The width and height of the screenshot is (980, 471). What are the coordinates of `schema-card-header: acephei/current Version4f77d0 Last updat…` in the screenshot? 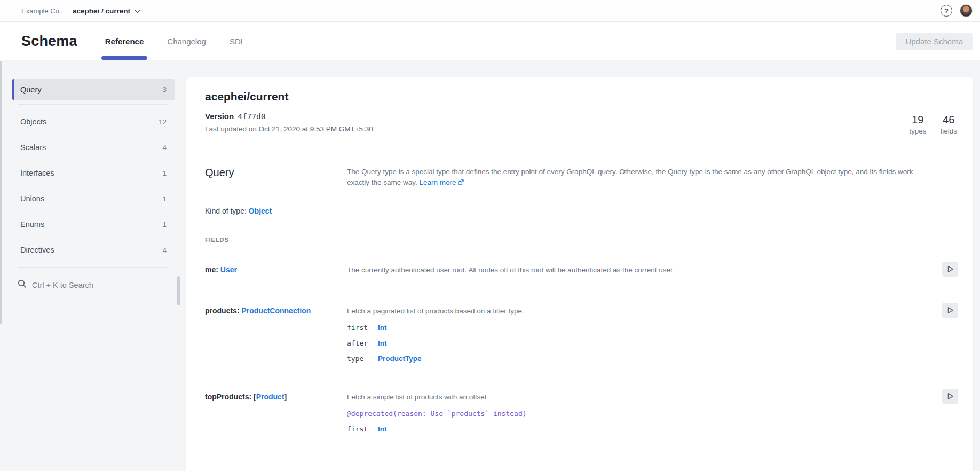 It's located at (580, 112).